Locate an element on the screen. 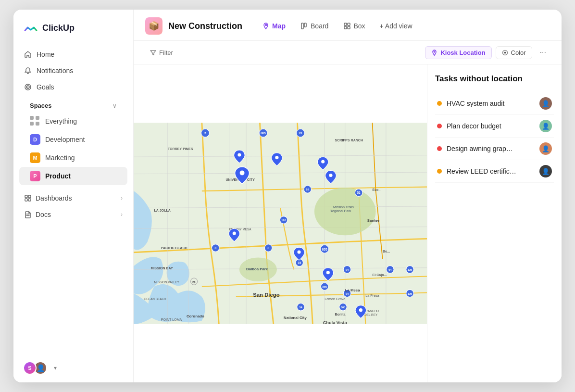  box-icon is located at coordinates (347, 26).